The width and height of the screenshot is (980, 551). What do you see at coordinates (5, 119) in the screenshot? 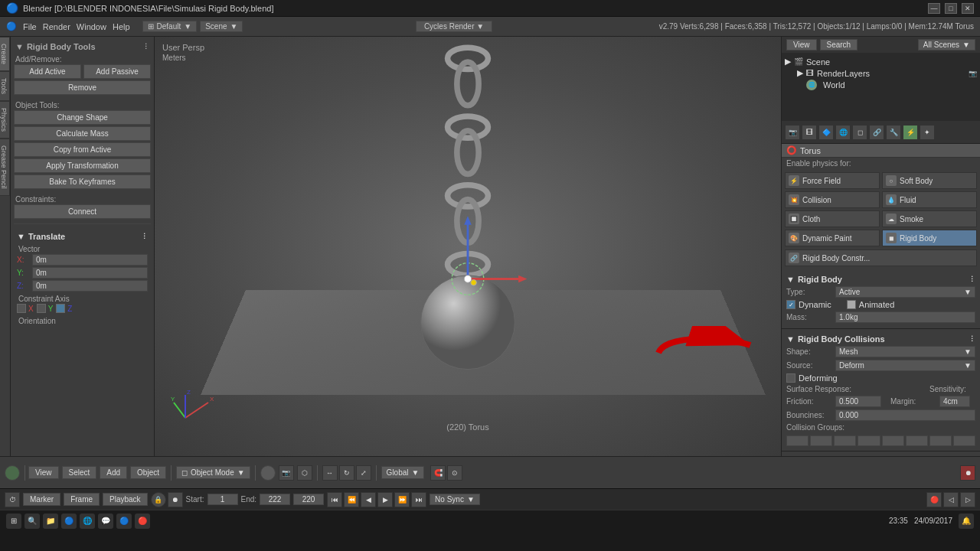
I see `tab-physics: Physics` at bounding box center [5, 119].